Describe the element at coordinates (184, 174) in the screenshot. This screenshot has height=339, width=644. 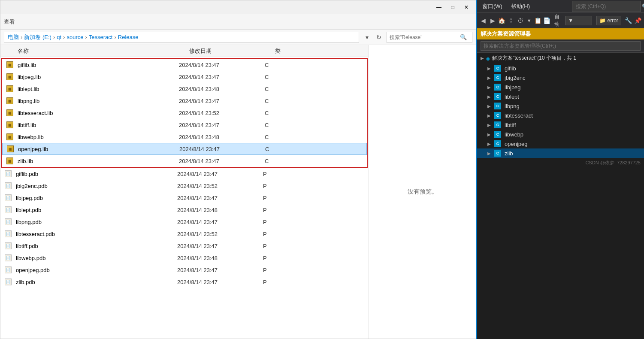
I see `list-item: 📄 giflib.pdb 2024/8/14 23:47 P` at that location.